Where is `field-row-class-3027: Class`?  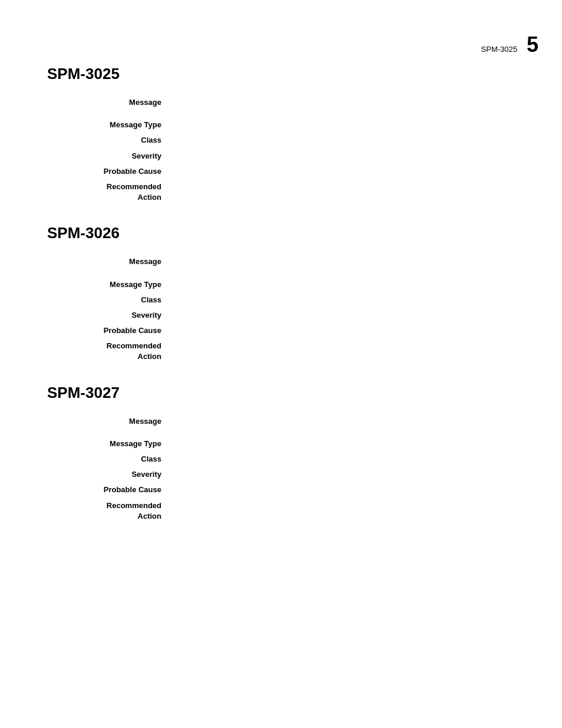 field-row-class-3027: Class is located at coordinates (293, 459).